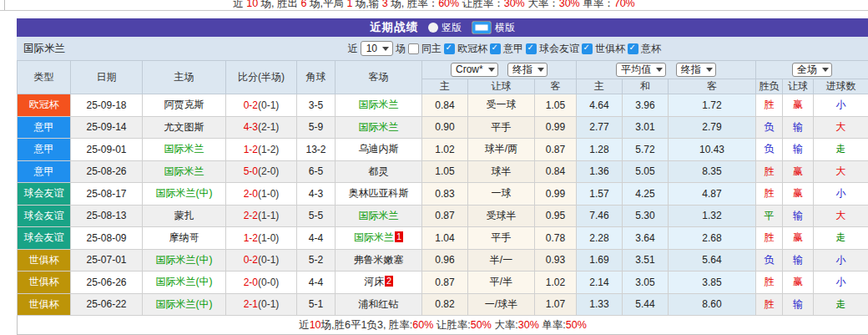 The height and width of the screenshot is (335, 868). I want to click on league-label-friendly: 球会友谊, so click(559, 48).